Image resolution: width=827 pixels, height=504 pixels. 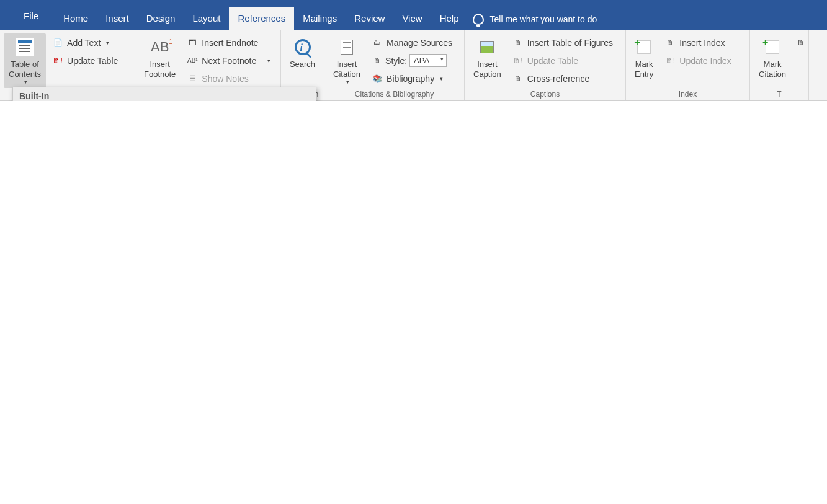 I want to click on search-button: i Search, so click(x=303, y=61).